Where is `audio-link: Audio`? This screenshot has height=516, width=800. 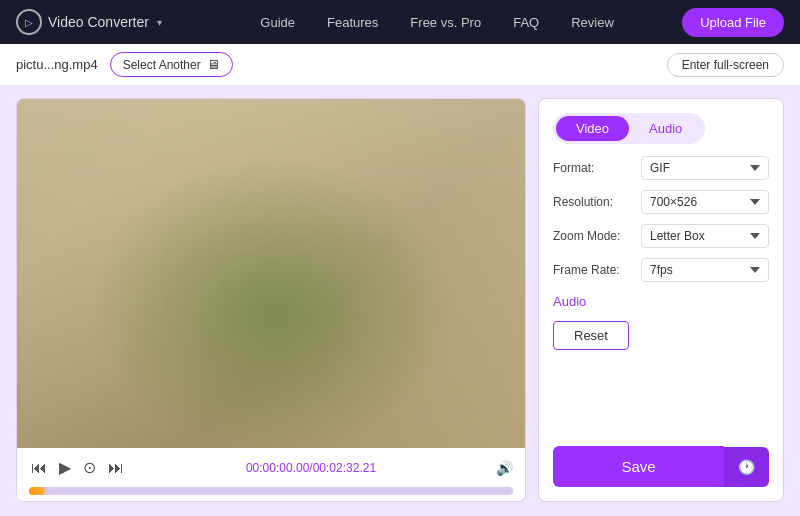
audio-link: Audio is located at coordinates (661, 302).